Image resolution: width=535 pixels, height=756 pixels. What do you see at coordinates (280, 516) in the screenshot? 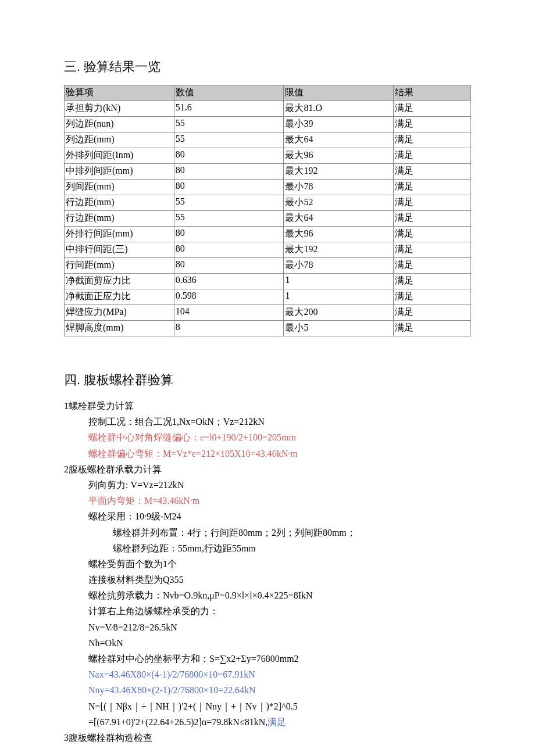
I see `calc-line: 螺栓采用：10·9级-M24` at bounding box center [280, 516].